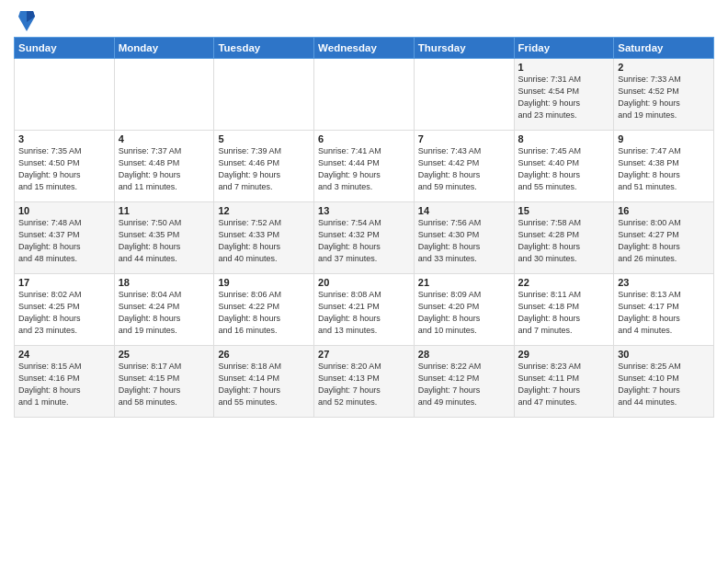 This screenshot has width=728, height=563. I want to click on calendar-week-row: 1Sunrise: 7:31 AM Sunset: 4:54 PM Daylig…, so click(364, 95).